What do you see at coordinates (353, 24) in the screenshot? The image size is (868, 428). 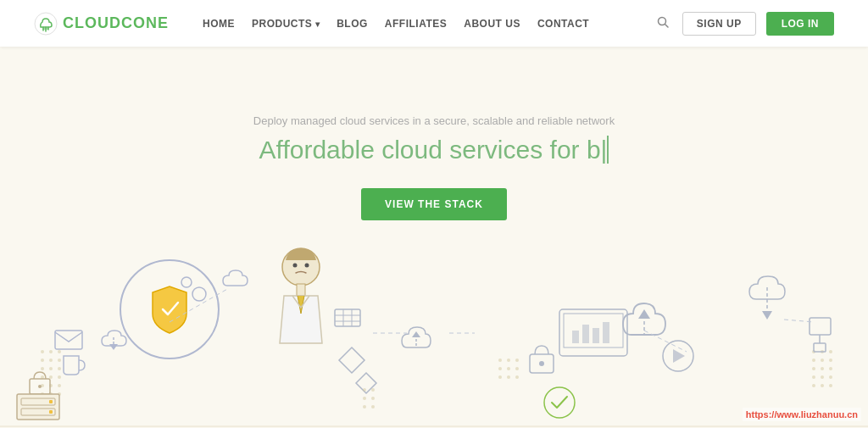 I see `nav-blog: BLOG` at bounding box center [353, 24].